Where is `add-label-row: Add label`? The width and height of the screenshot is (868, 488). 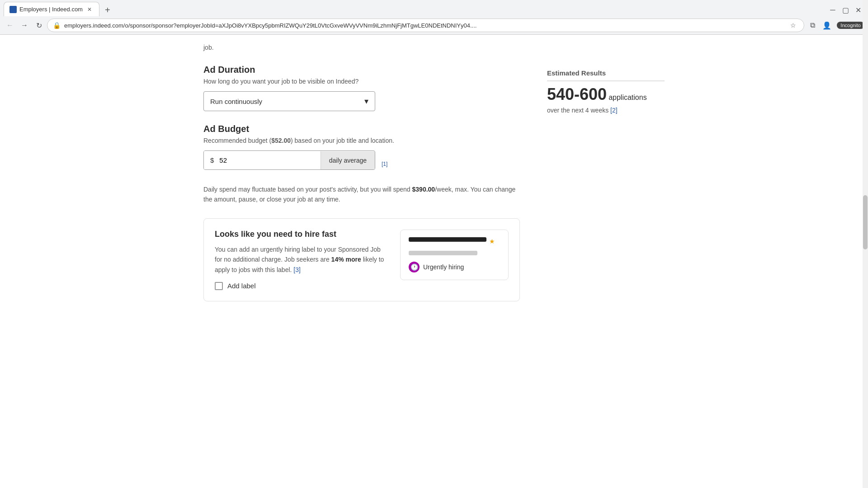
add-label-row: Add label is located at coordinates (301, 286).